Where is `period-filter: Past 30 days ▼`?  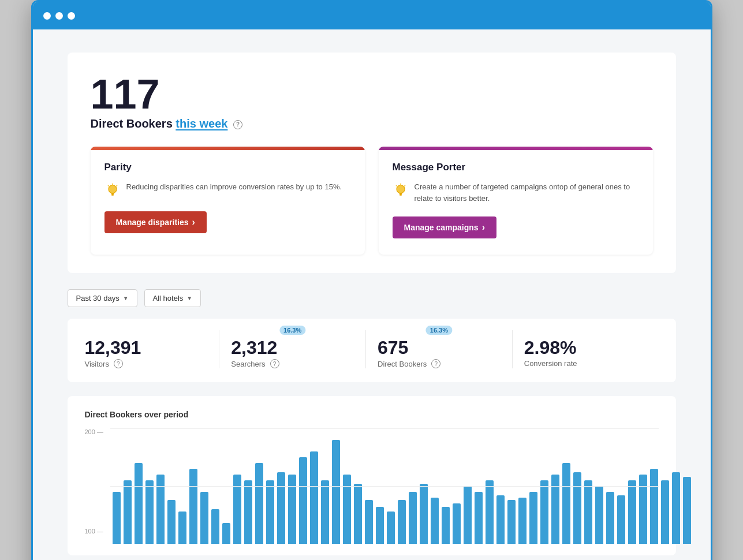
period-filter: Past 30 days ▼ is located at coordinates (103, 298).